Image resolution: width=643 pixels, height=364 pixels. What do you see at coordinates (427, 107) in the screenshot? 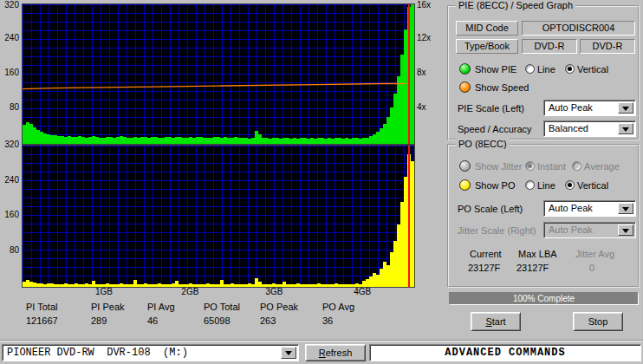
I see `speed-axis-tick: 4x` at bounding box center [427, 107].